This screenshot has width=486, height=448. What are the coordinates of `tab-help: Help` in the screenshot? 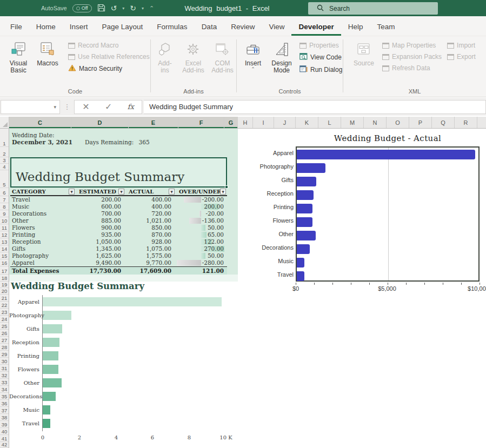 It's located at (356, 27).